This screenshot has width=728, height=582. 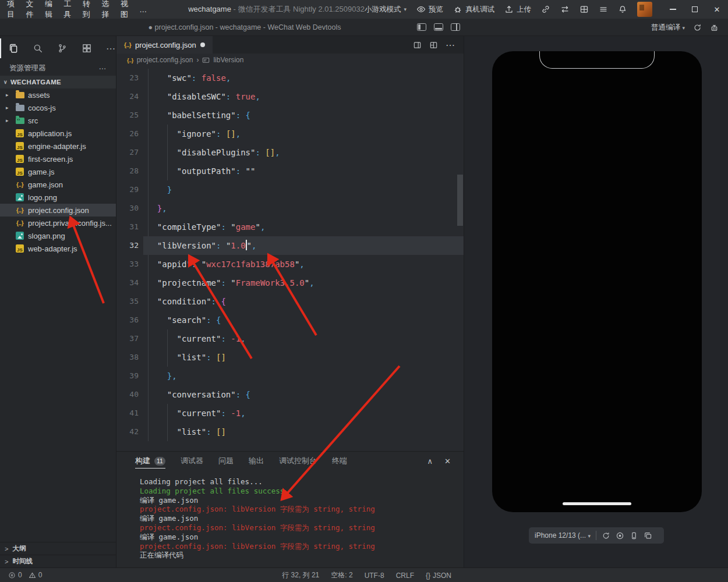 What do you see at coordinates (433, 45) in the screenshot?
I see `editor-layout-icon` at bounding box center [433, 45].